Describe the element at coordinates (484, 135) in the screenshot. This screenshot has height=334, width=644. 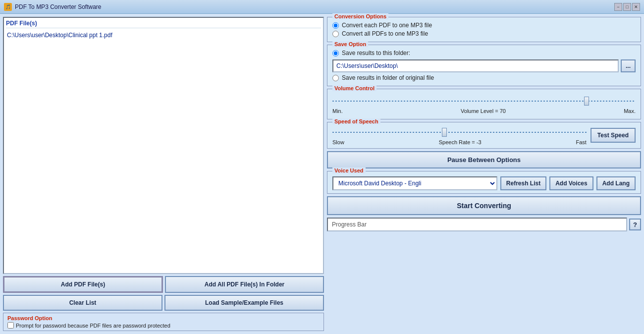
I see `speed-row: Slow Speech Rate = -3 Fast Test Speed` at that location.